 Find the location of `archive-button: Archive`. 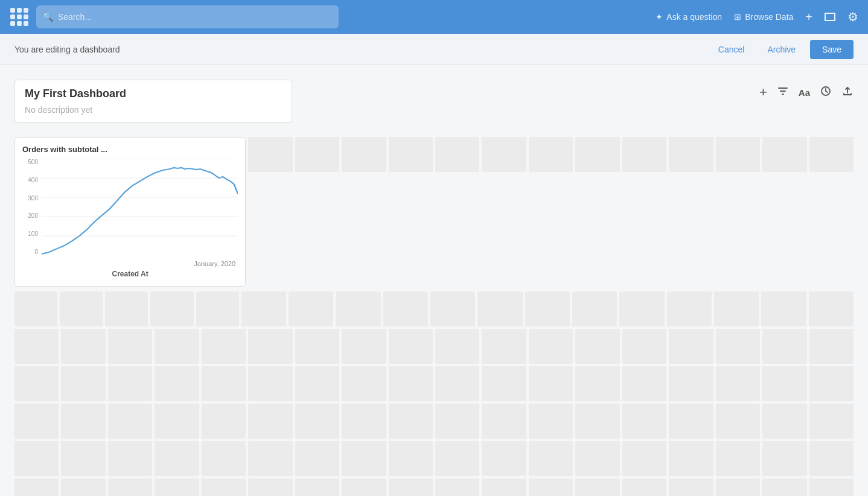

archive-button: Archive is located at coordinates (781, 49).